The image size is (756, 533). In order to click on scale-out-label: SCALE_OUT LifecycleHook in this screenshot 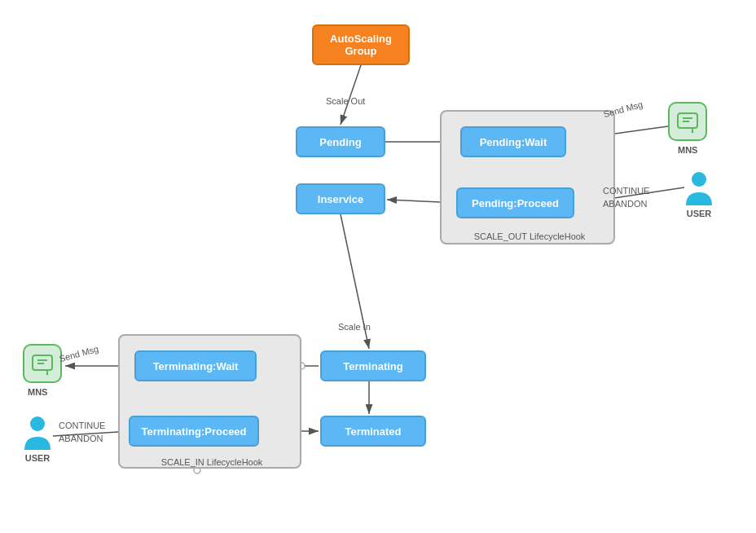, I will do `click(530, 236)`.